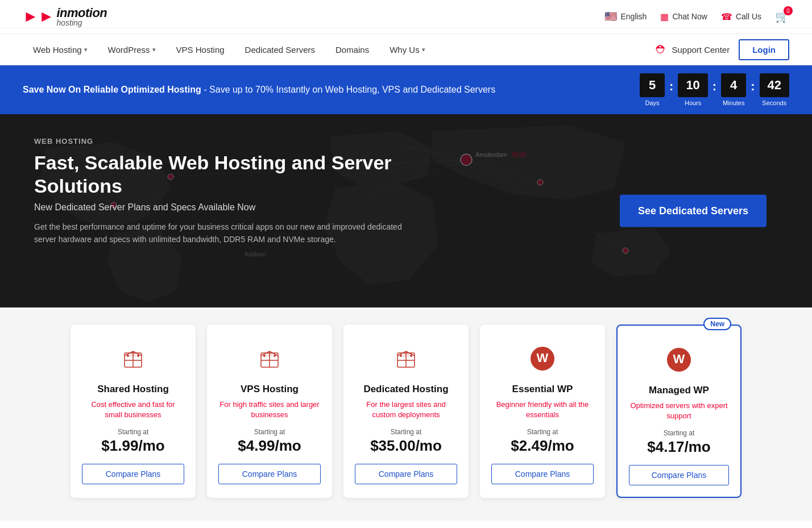  I want to click on card-price: $2.49/mo, so click(542, 446).